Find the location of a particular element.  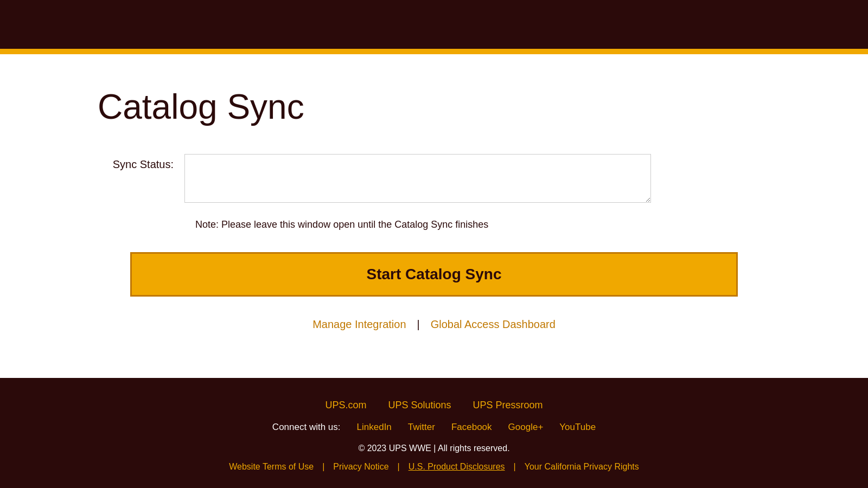

footer-nav: UPS.com UPS Solutions UPS Pressroom is located at coordinates (434, 406).